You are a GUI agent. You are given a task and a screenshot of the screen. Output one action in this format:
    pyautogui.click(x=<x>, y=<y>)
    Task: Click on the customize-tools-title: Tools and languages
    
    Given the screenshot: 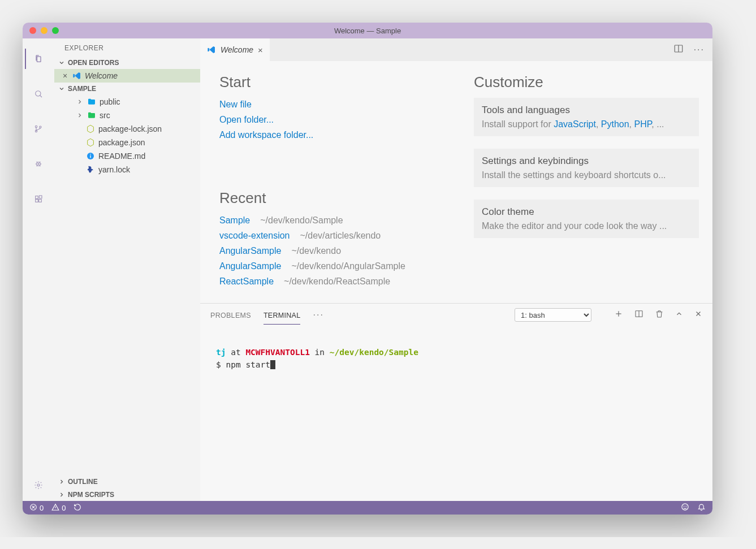 What is the action you would take?
    pyautogui.click(x=586, y=110)
    